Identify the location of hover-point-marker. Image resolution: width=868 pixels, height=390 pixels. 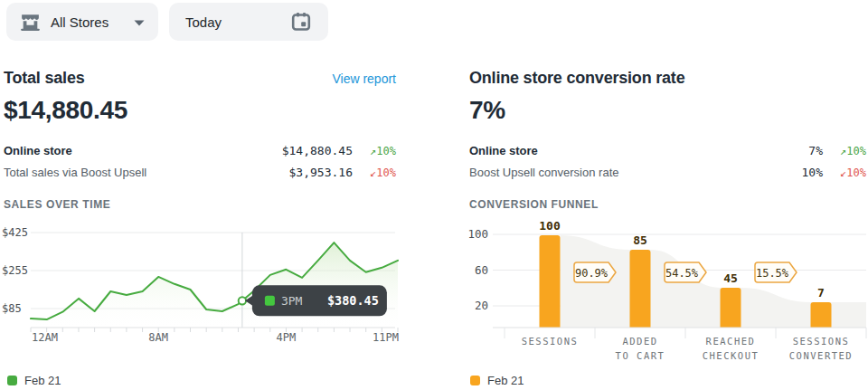
(242, 300).